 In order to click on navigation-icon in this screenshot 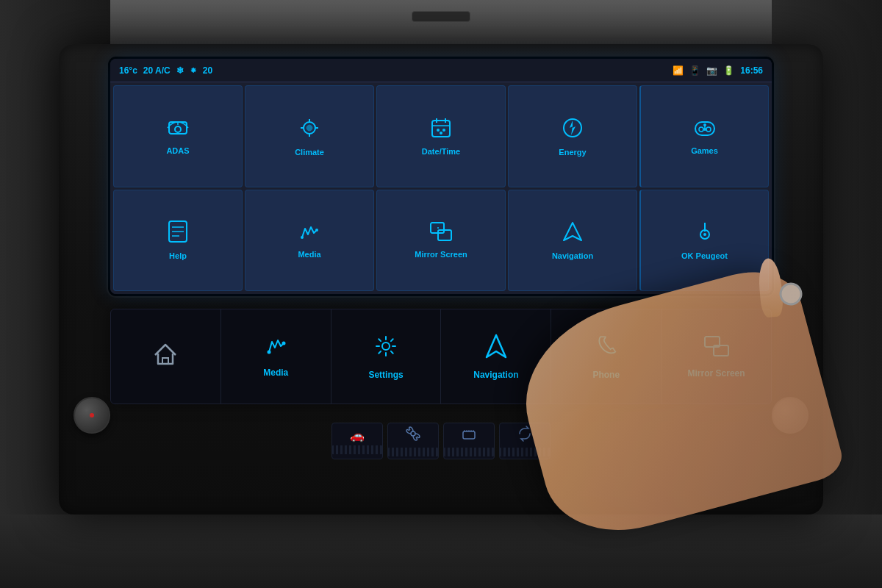, I will do `click(573, 234)`.